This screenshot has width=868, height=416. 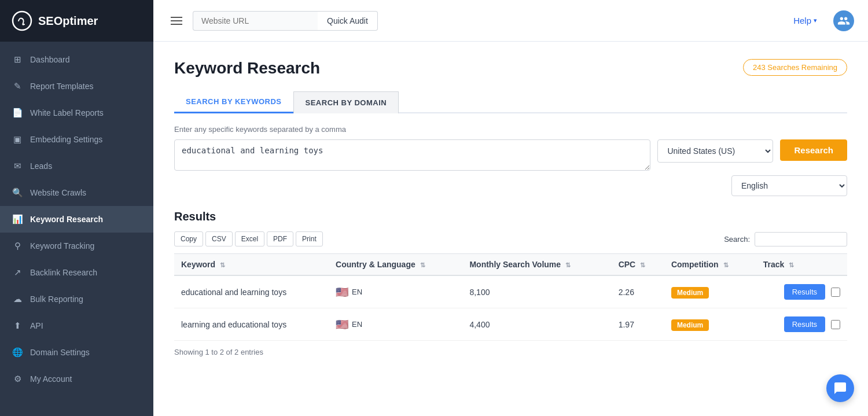 What do you see at coordinates (537, 265) in the screenshot?
I see `col-header-monthly-search-volume: Monthly Search Volume ⇅` at bounding box center [537, 265].